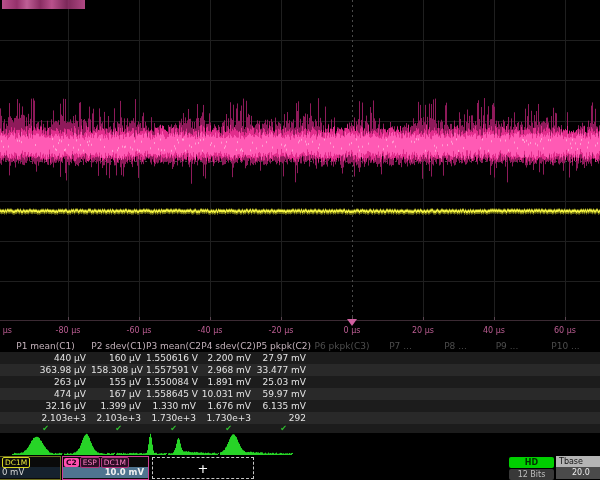 The width and height of the screenshot is (600, 480). Describe the element at coordinates (106, 468) in the screenshot. I see `c2-descriptor: C2 ESP DC1M 10.0 mV` at that location.